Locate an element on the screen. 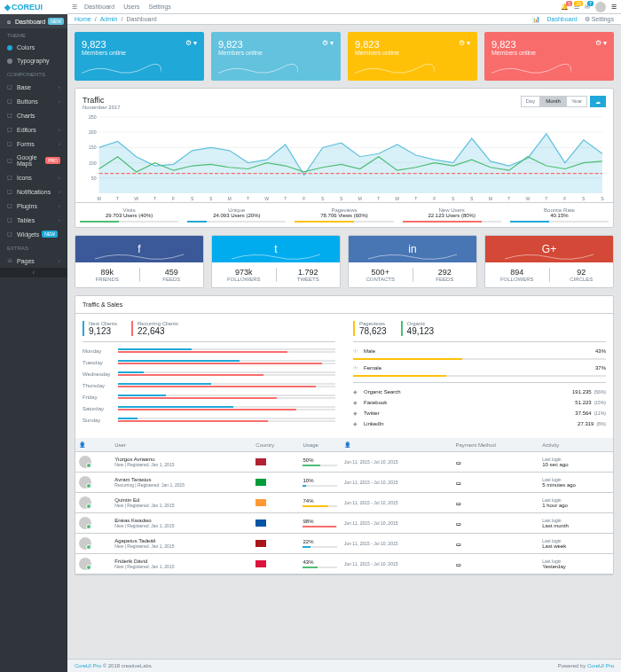  footer-stat: Unique24.093 Users (20%) is located at coordinates (236, 215).